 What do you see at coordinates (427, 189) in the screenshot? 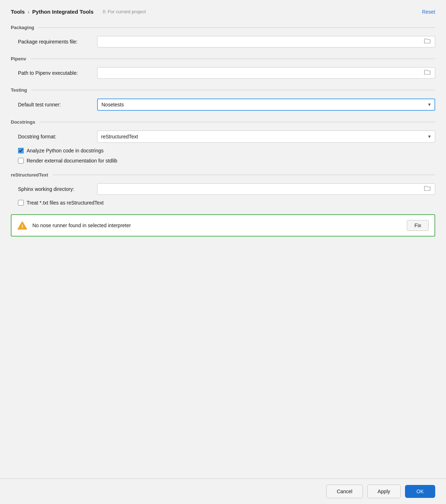
I see `sphinx-dir-browse-button` at bounding box center [427, 189].